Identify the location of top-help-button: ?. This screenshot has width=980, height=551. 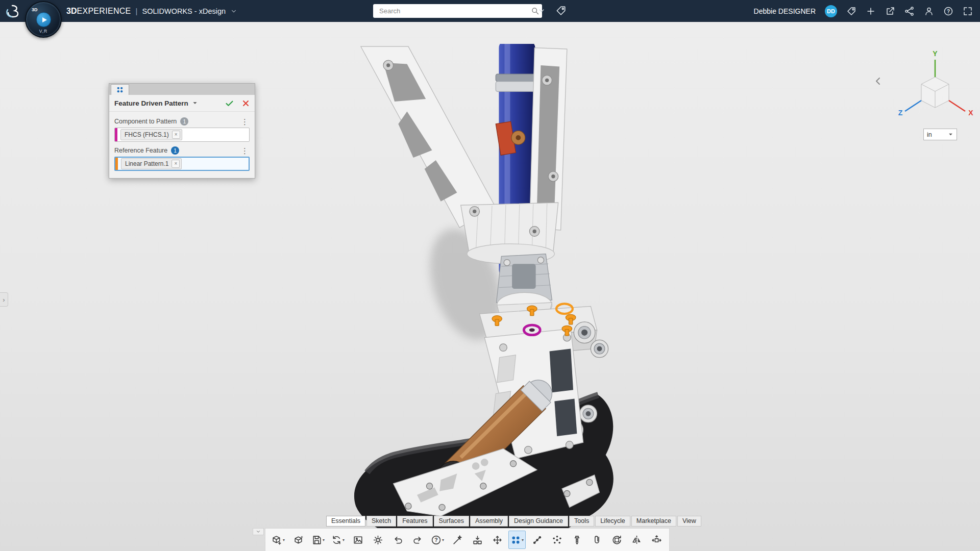
(948, 11).